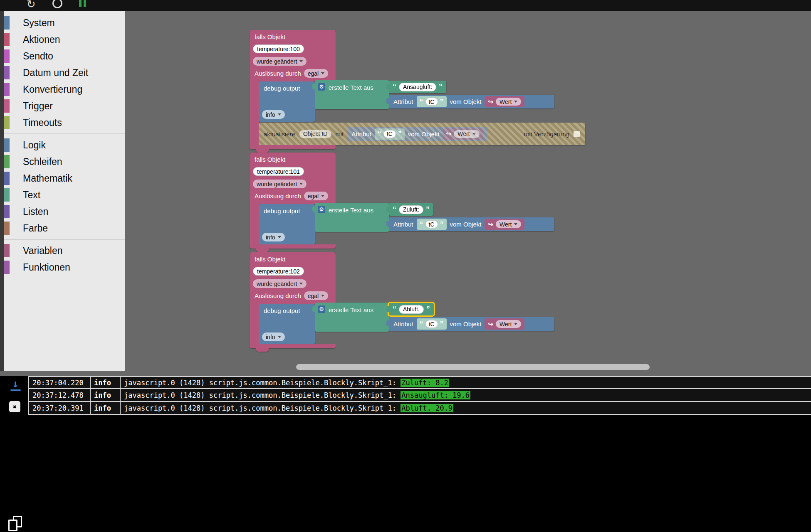 The image size is (811, 532). I want to click on toolbox-category-logik: Logik, so click(64, 145).